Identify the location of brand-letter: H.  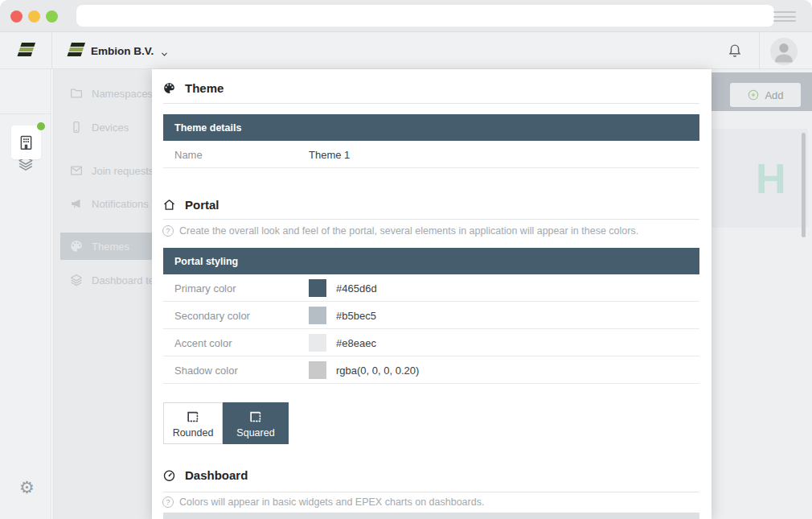
(771, 179).